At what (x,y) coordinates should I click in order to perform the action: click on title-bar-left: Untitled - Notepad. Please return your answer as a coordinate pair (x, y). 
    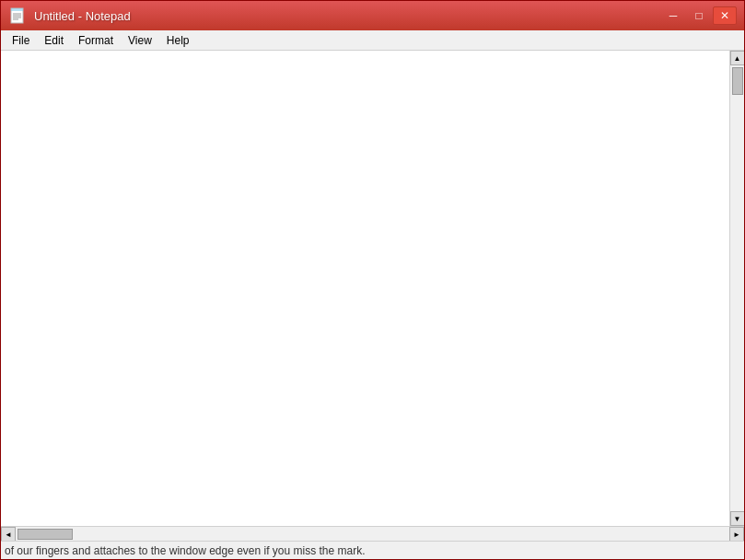
    Looking at the image, I should click on (70, 16).